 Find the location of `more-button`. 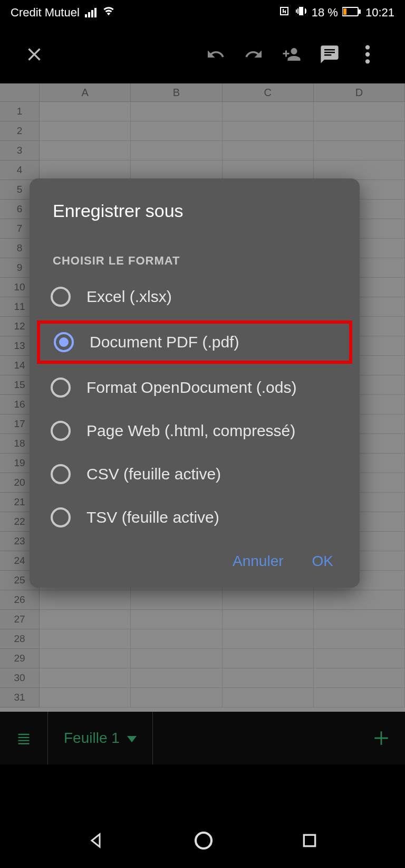

more-button is located at coordinates (368, 54).